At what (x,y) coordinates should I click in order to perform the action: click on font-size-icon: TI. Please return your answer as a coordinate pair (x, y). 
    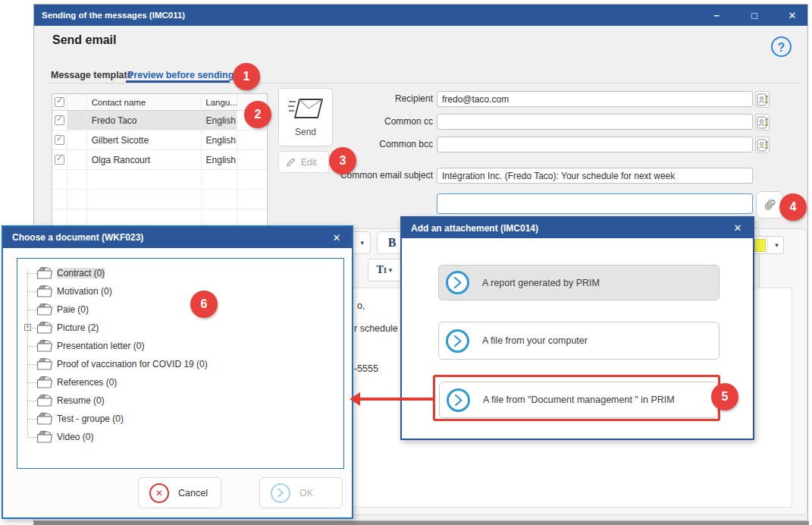
    Looking at the image, I should click on (382, 270).